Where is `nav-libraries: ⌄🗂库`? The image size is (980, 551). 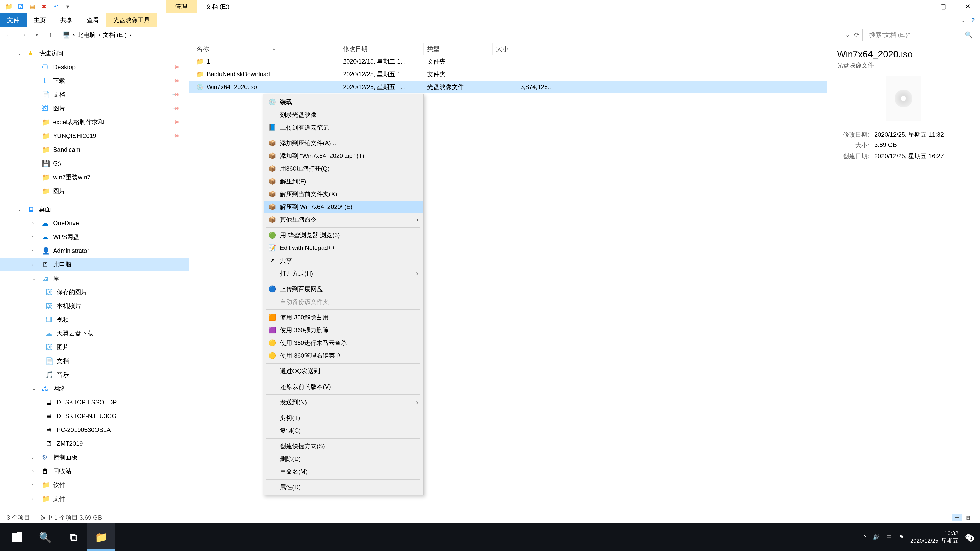 nav-libraries: ⌄🗂库 is located at coordinates (94, 278).